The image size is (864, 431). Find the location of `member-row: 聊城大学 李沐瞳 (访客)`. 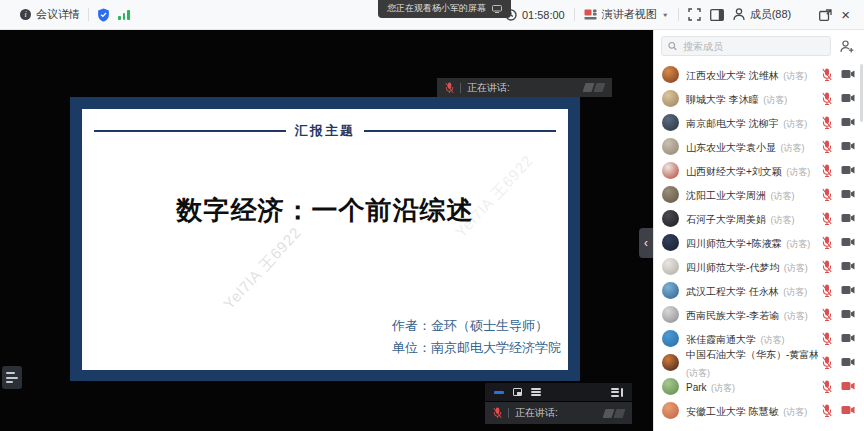

member-row: 聊城大学 李沐瞳 (访客) is located at coordinates (759, 98).